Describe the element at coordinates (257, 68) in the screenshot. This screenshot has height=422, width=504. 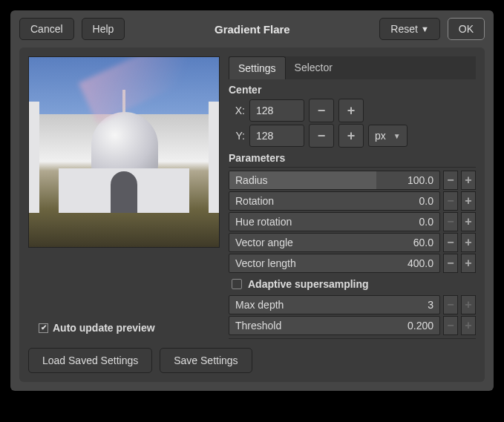
I see `tab-settings: Settings` at that location.